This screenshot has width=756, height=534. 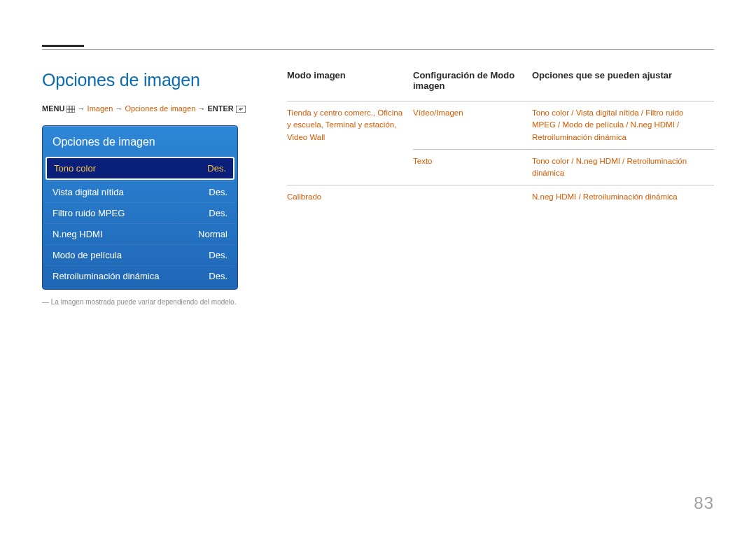 I want to click on osd-row-label: Modo de película, so click(x=87, y=255).